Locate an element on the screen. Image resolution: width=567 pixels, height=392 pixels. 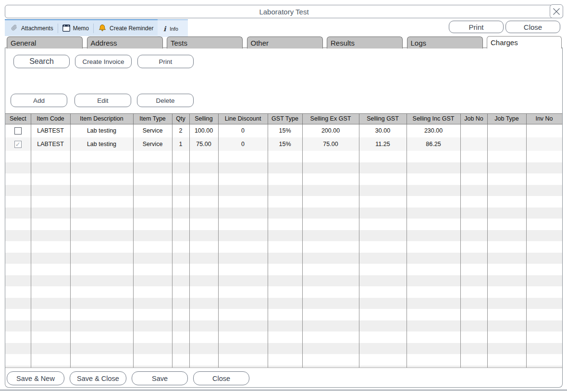
table-cell: 30.00 is located at coordinates (382, 131).